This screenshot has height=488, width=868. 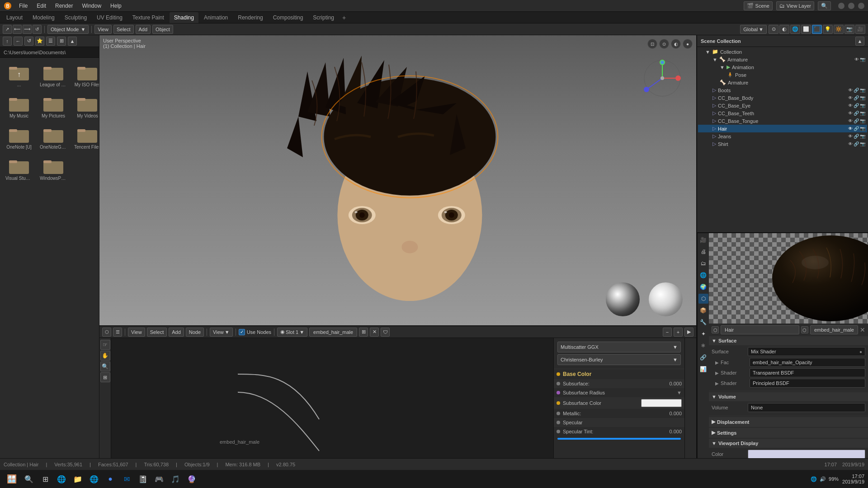 What do you see at coordinates (288, 18) in the screenshot?
I see `tab-compositing: Compositing` at bounding box center [288, 18].